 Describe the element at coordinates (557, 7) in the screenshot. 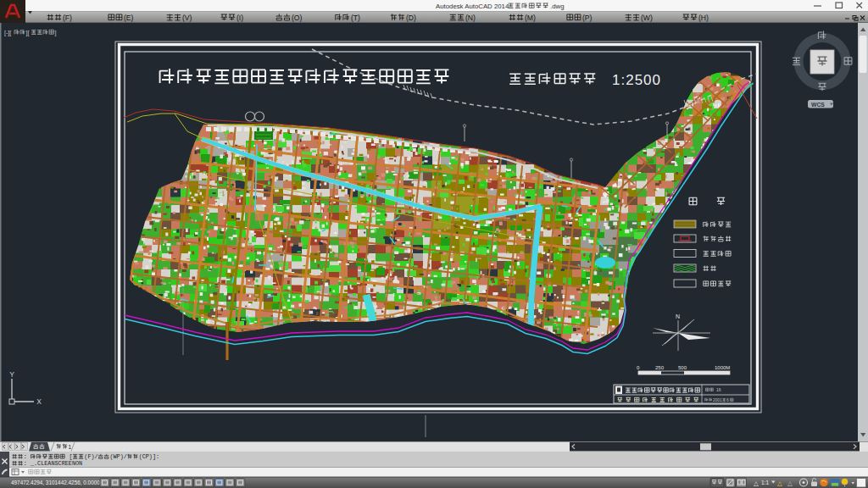

I see `svg-text: .dwg` at that location.